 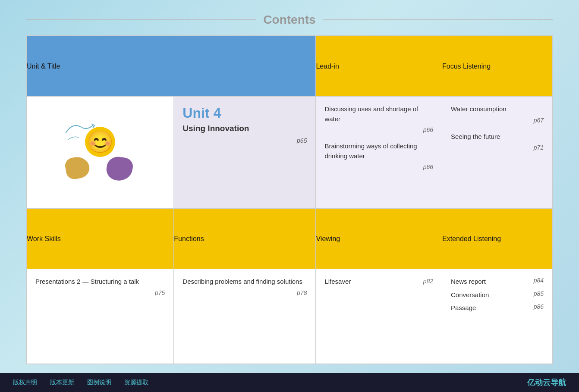 What do you see at coordinates (245, 317) in the screenshot?
I see `functions-cell: Describing problems and finding solution…` at bounding box center [245, 317].